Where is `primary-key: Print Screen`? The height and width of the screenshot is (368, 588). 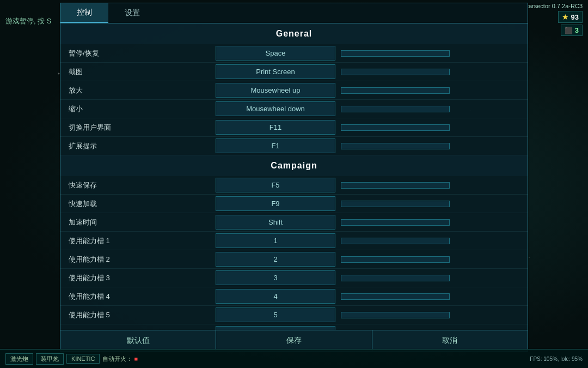 primary-key: Print Screen is located at coordinates (275, 72).